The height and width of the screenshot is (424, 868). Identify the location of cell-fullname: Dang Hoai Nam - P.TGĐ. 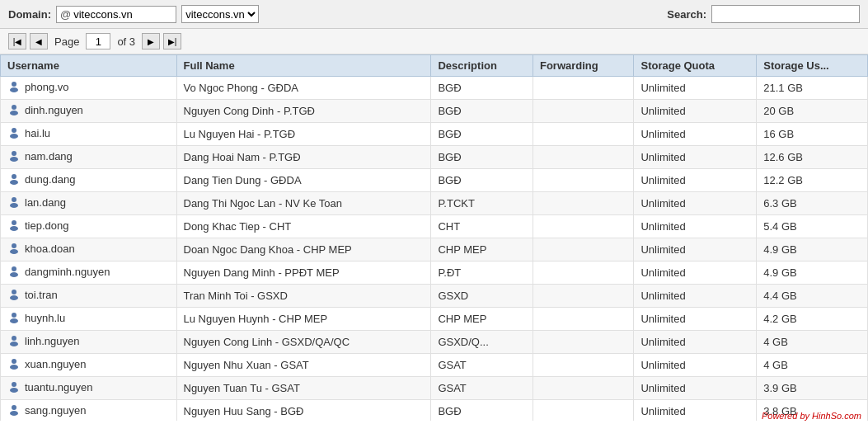
(303, 158).